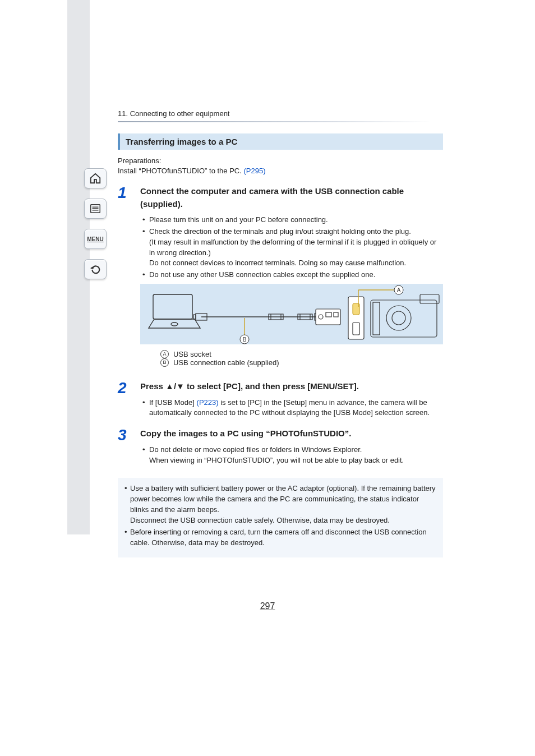 This screenshot has width=535, height=756. Describe the element at coordinates (280, 517) in the screenshot. I see `bottom-notes: Use a battery with sufficient battery po…` at that location.